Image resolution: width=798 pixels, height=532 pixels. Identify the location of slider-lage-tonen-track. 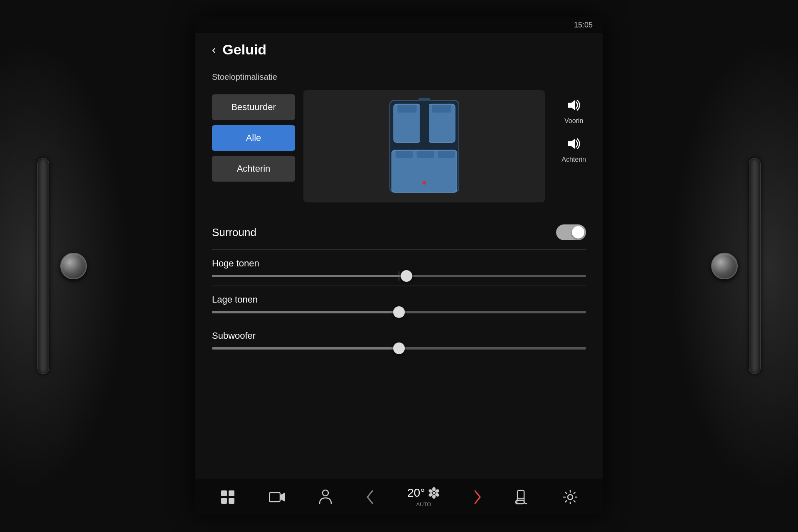
(399, 312).